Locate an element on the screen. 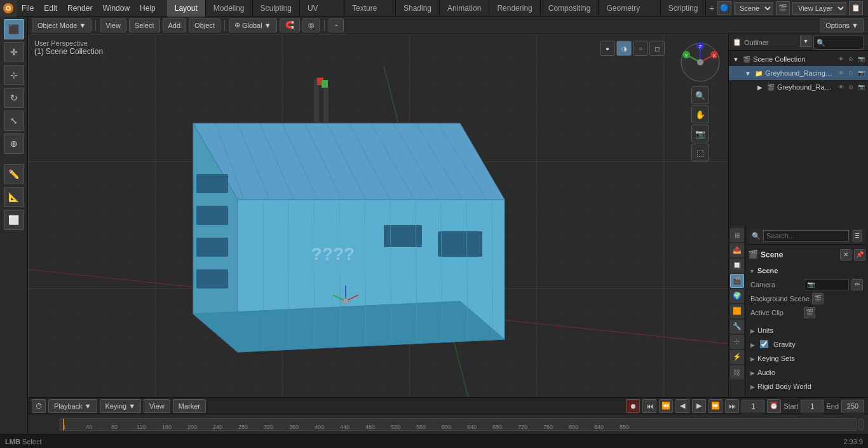 This screenshot has width=868, height=448. add-cube-tool: ⬜ is located at coordinates (14, 220).